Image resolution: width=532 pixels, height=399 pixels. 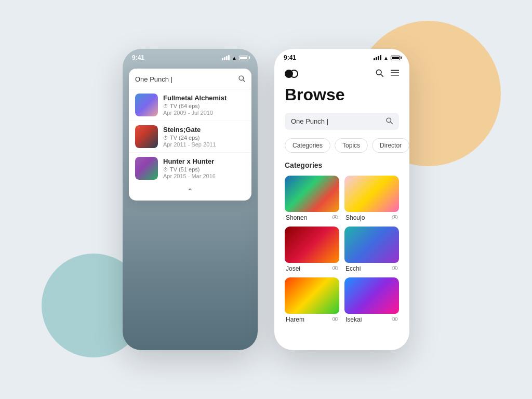 What do you see at coordinates (351, 145) in the screenshot?
I see `filter-tab-topics: Topics` at bounding box center [351, 145].